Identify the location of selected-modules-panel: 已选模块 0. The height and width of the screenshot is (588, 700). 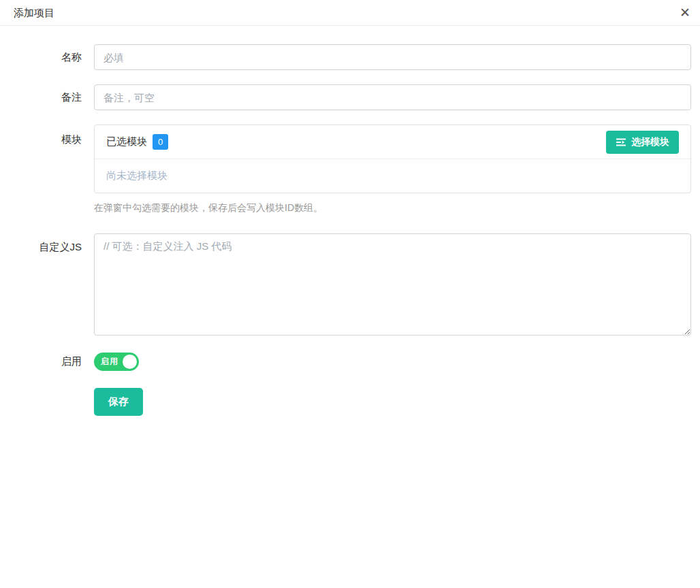
(392, 159).